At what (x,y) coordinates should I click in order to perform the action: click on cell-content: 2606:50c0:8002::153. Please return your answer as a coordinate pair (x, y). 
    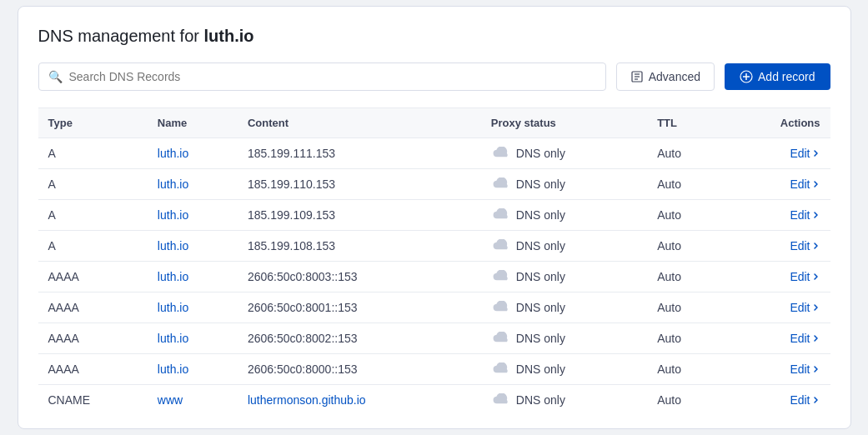
    Looking at the image, I should click on (359, 338).